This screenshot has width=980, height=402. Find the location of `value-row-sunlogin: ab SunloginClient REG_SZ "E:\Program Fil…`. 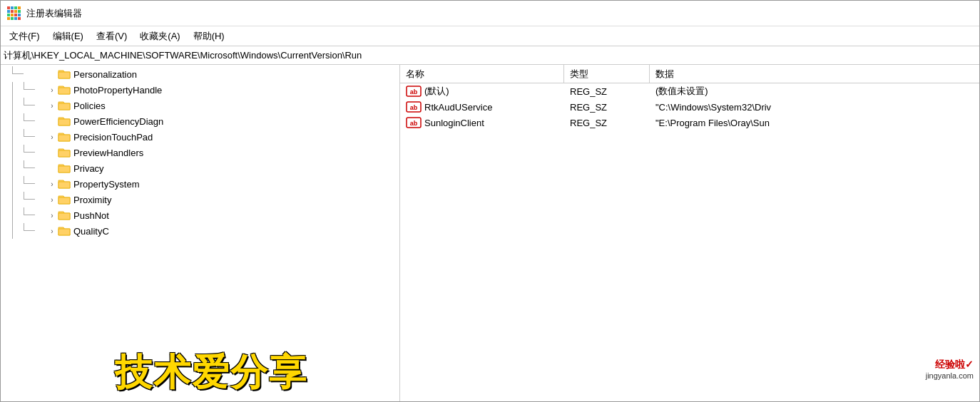

value-row-sunlogin: ab SunloginClient REG_SZ "E:\Program Fil… is located at coordinates (690, 123).